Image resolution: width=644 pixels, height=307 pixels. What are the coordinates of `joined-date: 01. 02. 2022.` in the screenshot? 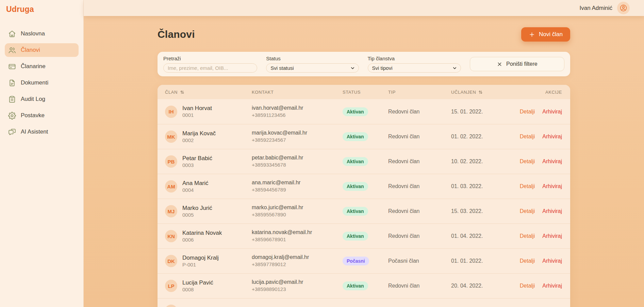 It's located at (487, 137).